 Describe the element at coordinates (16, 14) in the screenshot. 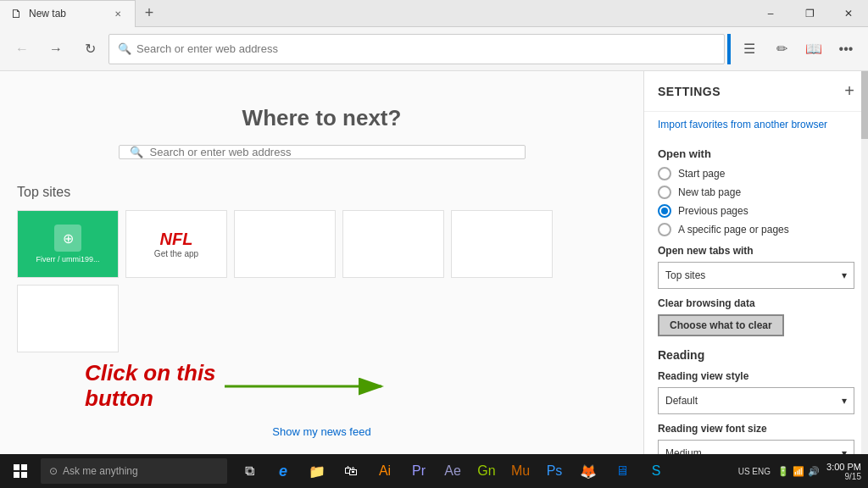

I see `tab-favicon: 🗋` at that location.